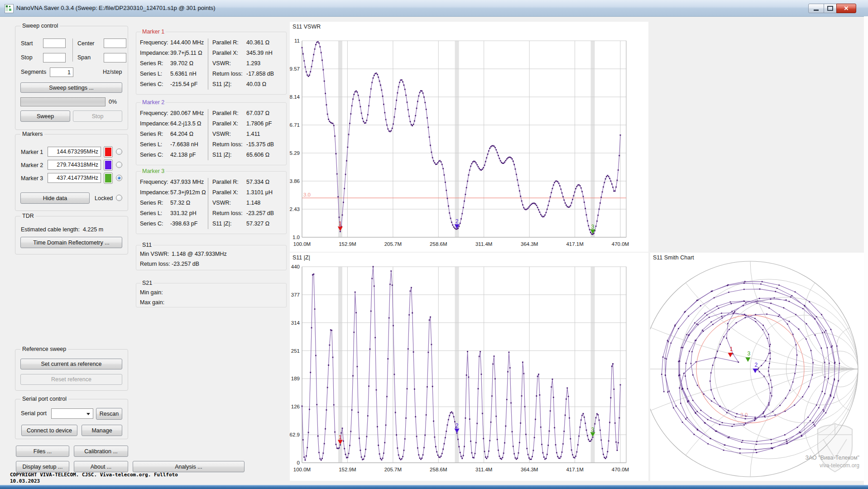 This screenshot has width=868, height=489. Describe the element at coordinates (189, 182) in the screenshot. I see `marker-data-value: 437.933 MHz` at that location.